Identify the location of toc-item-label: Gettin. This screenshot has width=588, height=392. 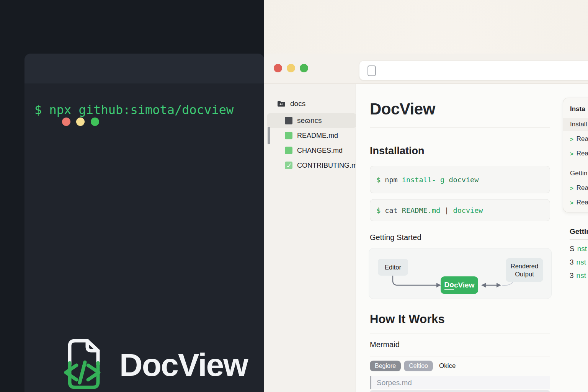
(579, 173).